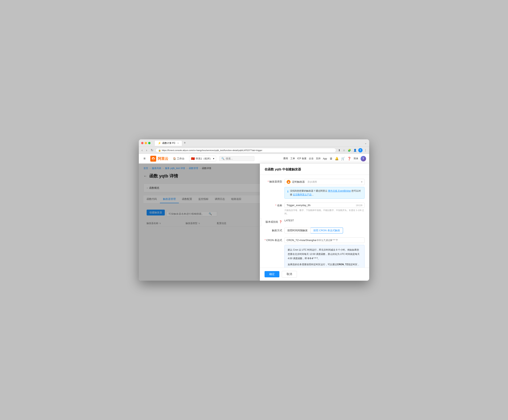  What do you see at coordinates (185, 143) in the screenshot?
I see `new-tab-button: +` at bounding box center [185, 143].